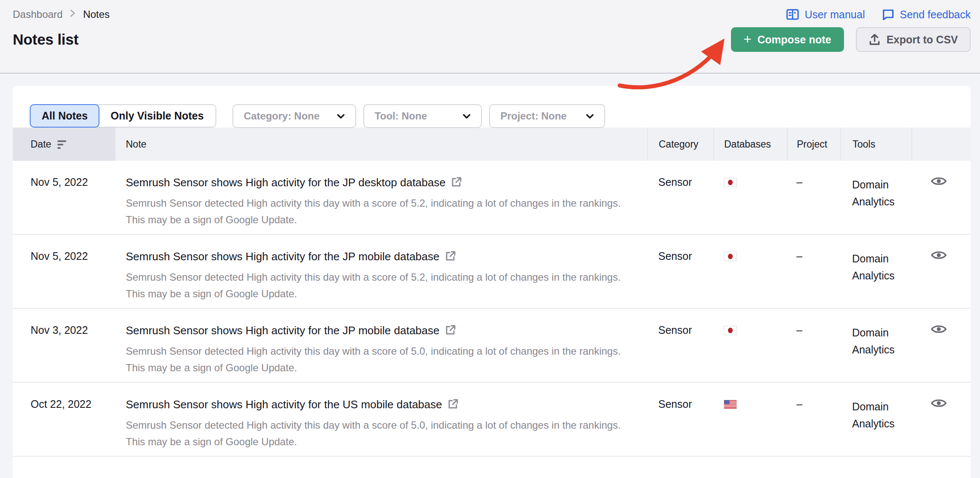 Image resolution: width=980 pixels, height=478 pixels. What do you see at coordinates (157, 116) in the screenshot?
I see `tab-only-visible-notes: Only Visible Notes` at bounding box center [157, 116].